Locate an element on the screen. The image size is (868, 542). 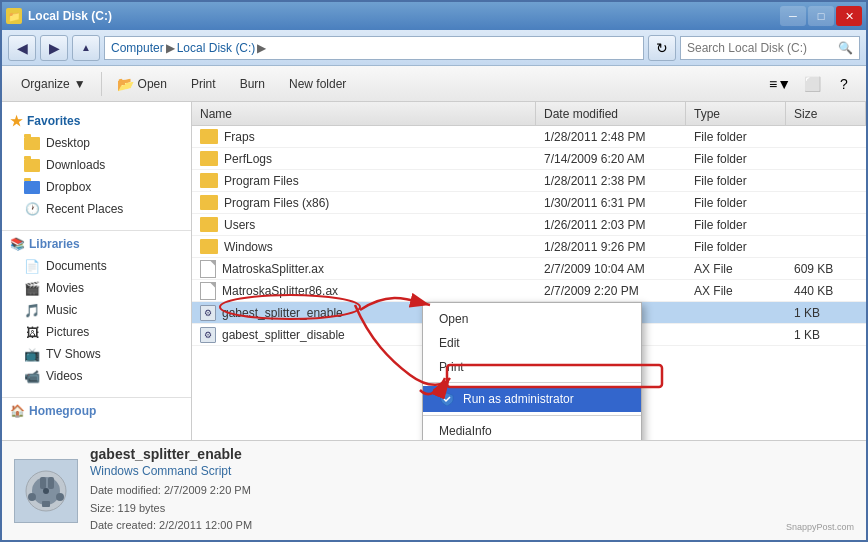
sidebar-item-pictures: 🖼 Pictures is located at coordinates (96, 332).